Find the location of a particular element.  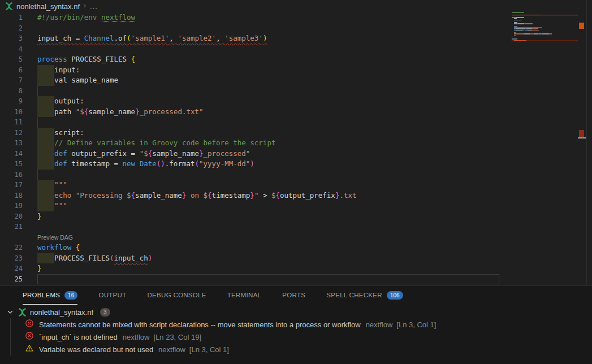

line-number: 3 is located at coordinates (14, 38).